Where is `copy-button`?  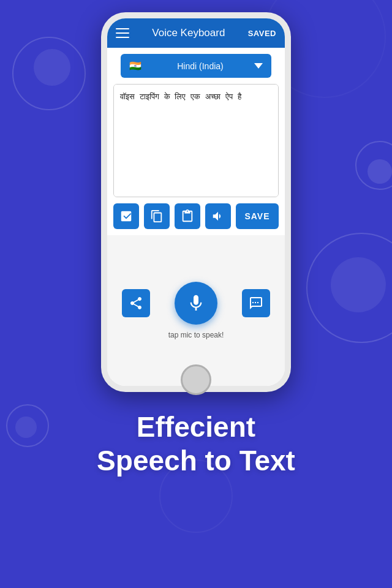 copy-button is located at coordinates (157, 216).